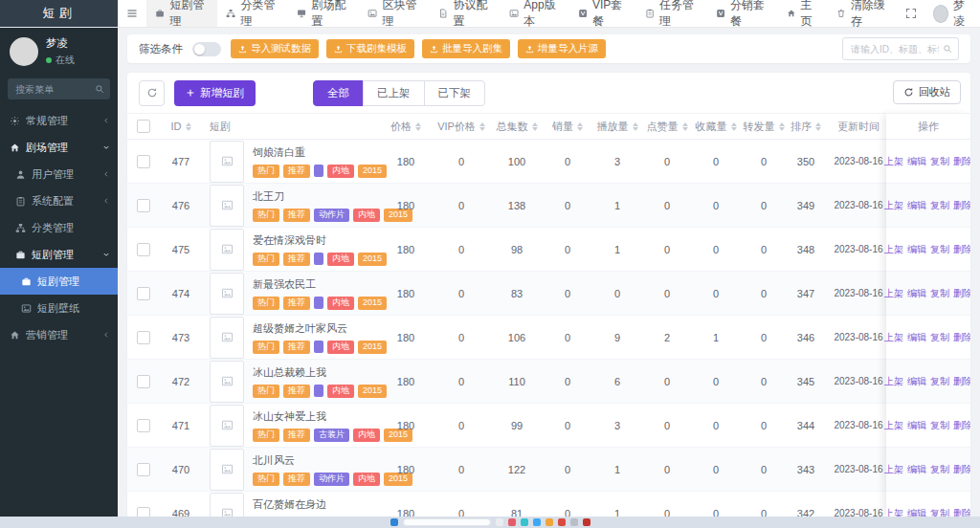  I want to click on top-nav-item: VIP套餐, so click(603, 13).